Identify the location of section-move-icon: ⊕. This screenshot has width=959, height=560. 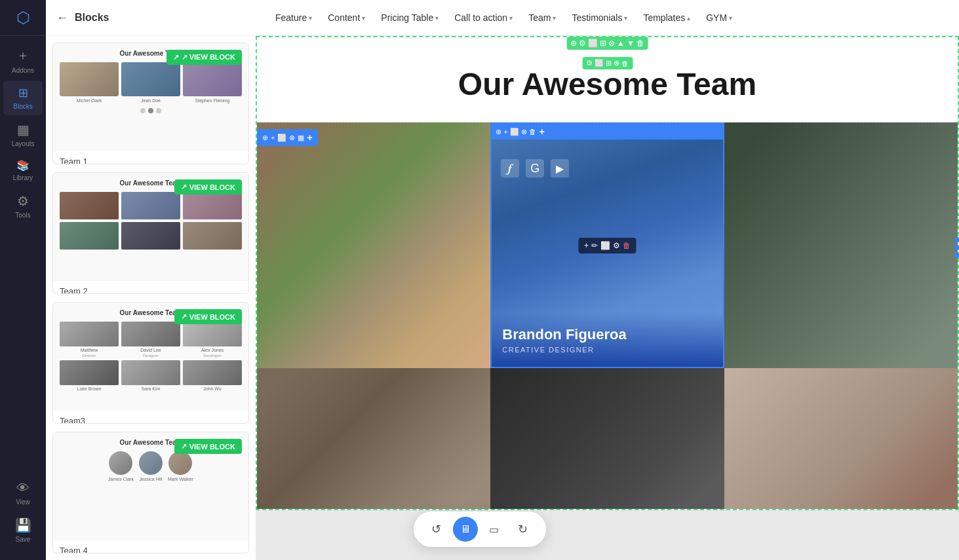
(574, 43).